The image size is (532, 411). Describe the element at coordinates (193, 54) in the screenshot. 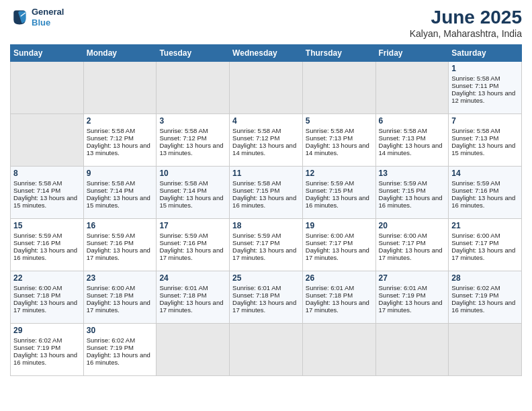

I see `col-header-tuesday: Tuesday` at that location.